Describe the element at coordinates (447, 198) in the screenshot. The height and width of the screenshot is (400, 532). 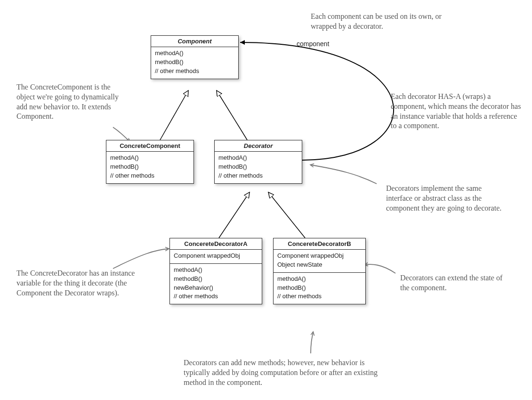
I see `note-sameinterface: Decorators implement the same interface …` at that location.